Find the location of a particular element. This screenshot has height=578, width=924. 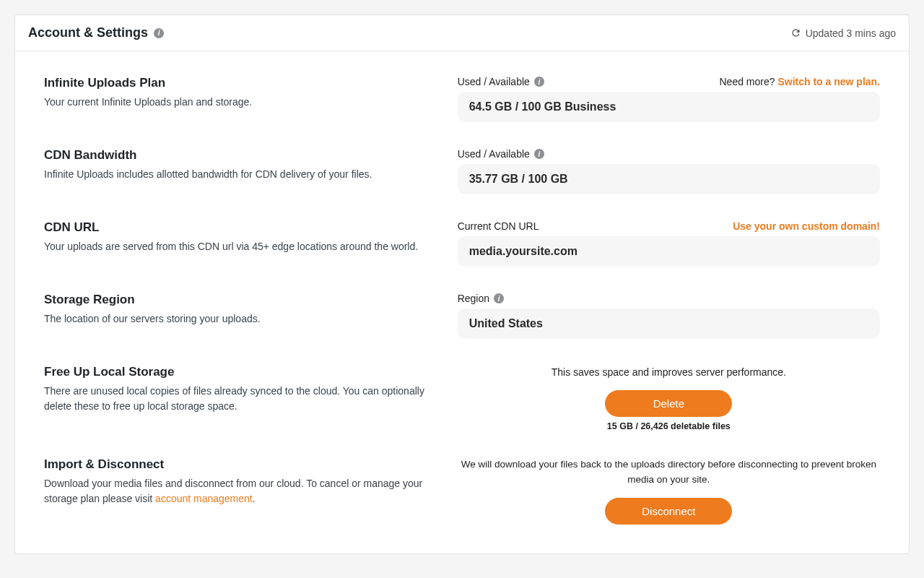

cdn-url-value: media.yoursite.com is located at coordinates (668, 251).